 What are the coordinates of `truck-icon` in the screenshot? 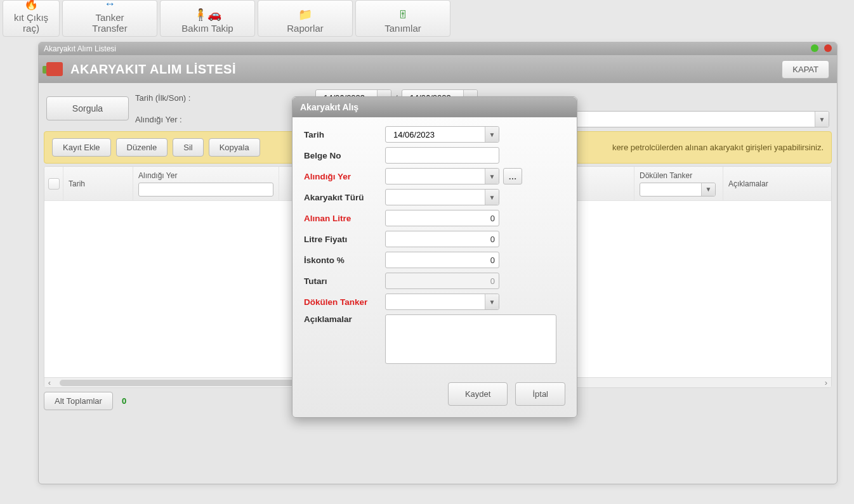 It's located at (55, 69).